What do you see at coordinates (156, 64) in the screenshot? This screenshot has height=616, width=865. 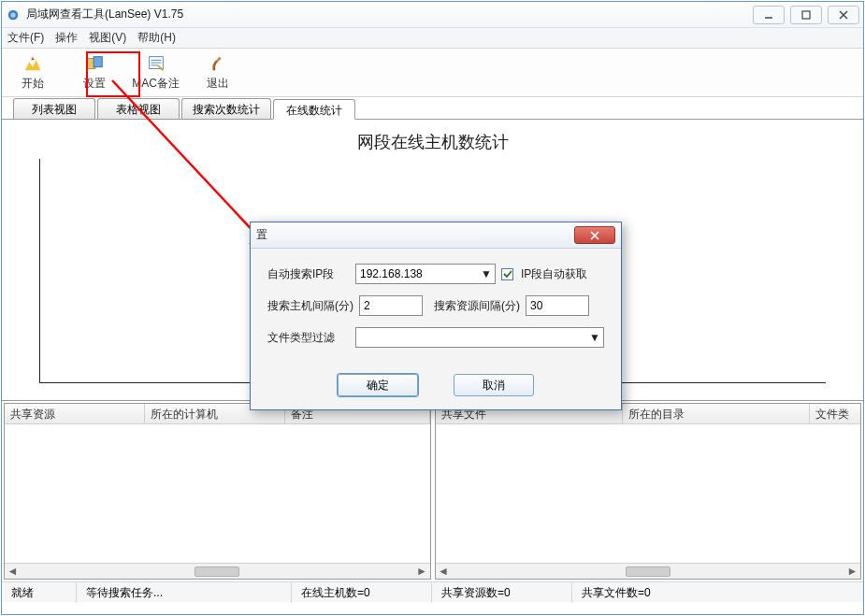 I see `mac-remark-icon` at bounding box center [156, 64].